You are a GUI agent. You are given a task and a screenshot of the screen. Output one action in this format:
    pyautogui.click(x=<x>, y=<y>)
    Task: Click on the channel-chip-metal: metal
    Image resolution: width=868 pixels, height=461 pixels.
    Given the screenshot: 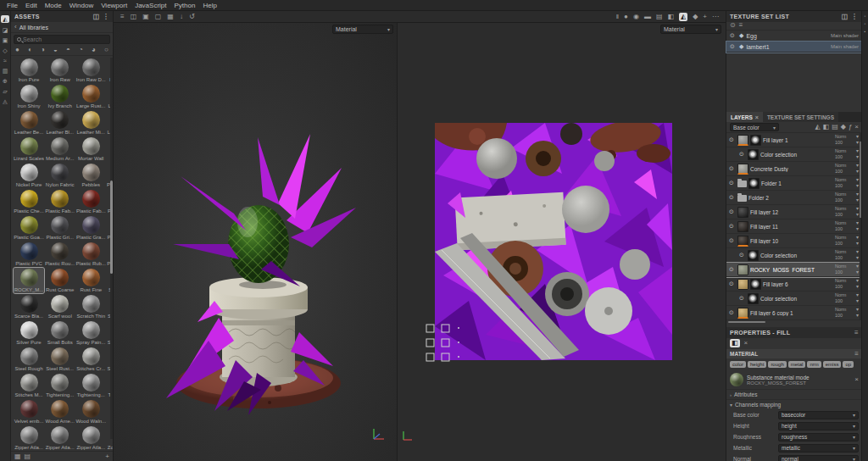 What is the action you would take?
    pyautogui.click(x=797, y=364)
    